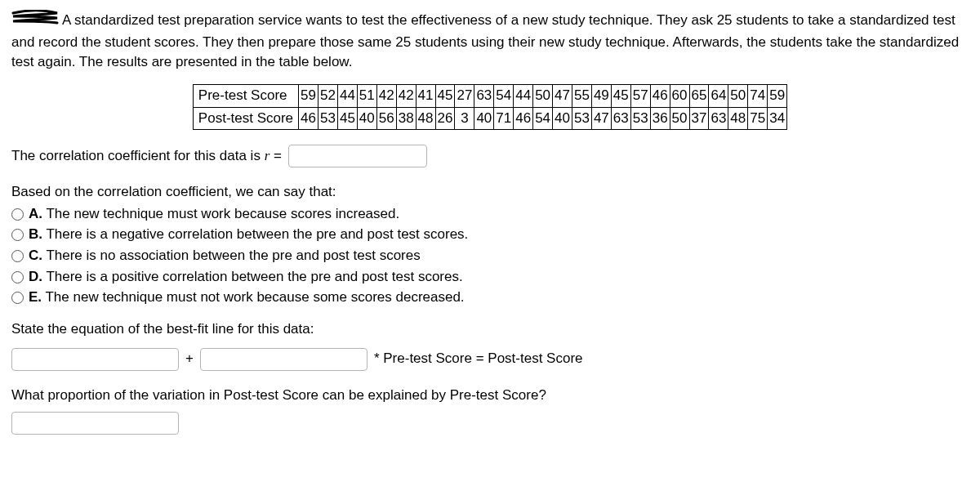 This screenshot has width=980, height=482. Describe the element at coordinates (425, 96) in the screenshot. I see `cell: 41` at that location.